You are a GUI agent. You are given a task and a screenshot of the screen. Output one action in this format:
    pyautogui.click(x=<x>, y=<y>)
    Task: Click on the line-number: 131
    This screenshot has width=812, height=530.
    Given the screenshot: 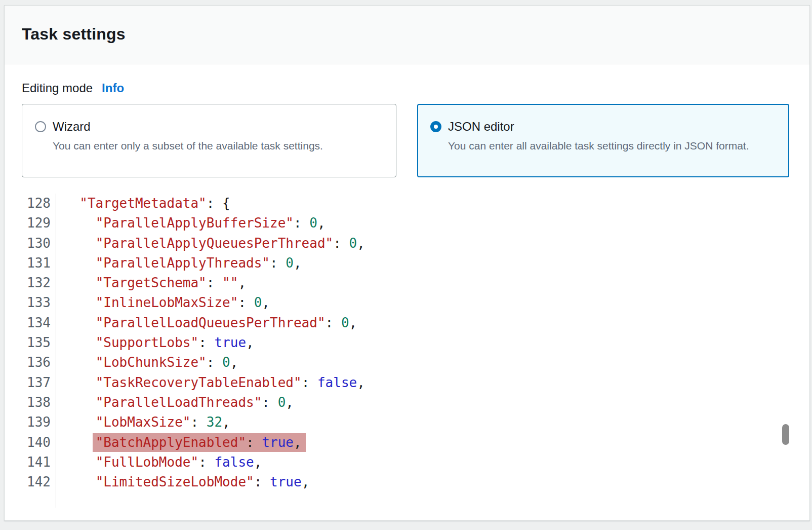 What is the action you would take?
    pyautogui.click(x=27, y=263)
    